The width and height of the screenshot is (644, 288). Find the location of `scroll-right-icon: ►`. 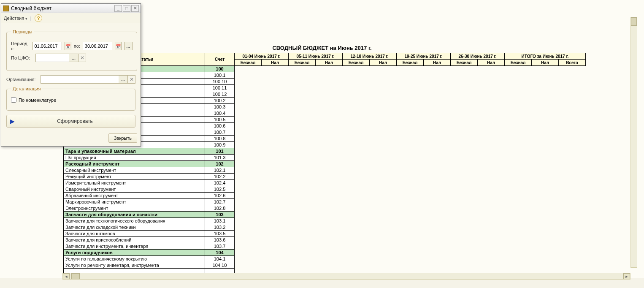

scroll-right-icon: ► is located at coordinates (627, 276).